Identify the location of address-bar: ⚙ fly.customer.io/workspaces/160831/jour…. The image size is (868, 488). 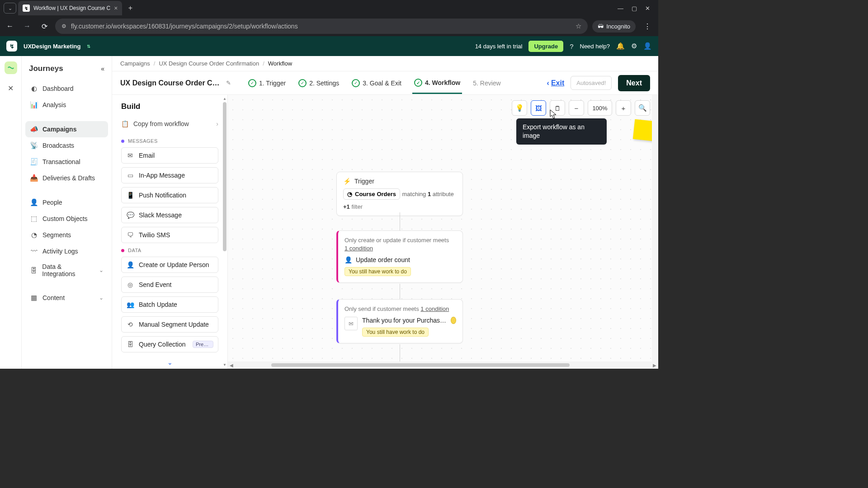
(321, 26).